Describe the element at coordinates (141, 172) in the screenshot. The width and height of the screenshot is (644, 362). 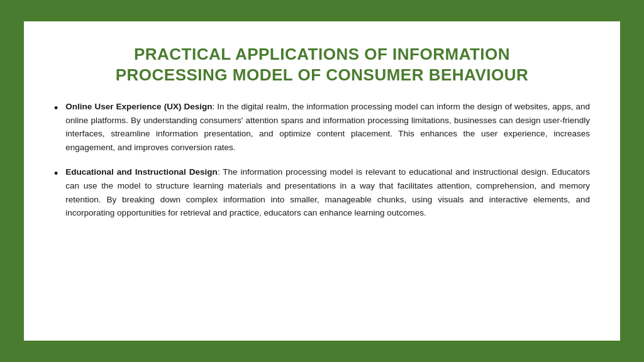
I see `item-bold-edu: Educational and Instructional Design` at that location.